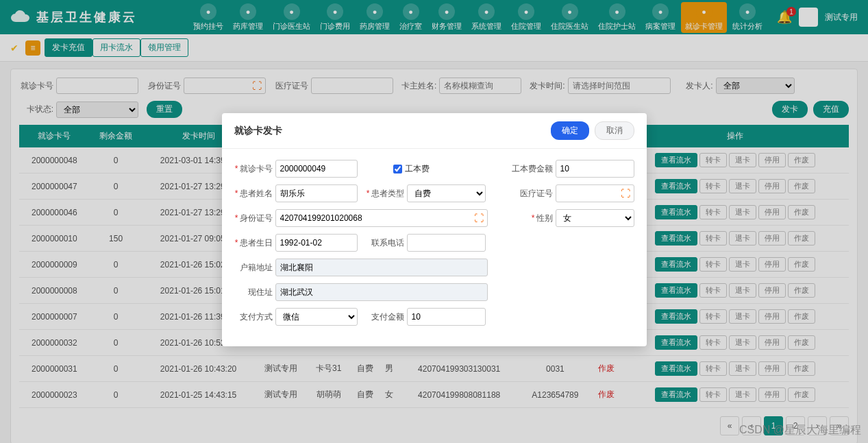 The image size is (868, 443). What do you see at coordinates (382, 218) in the screenshot?
I see `id-no-field` at bounding box center [382, 218].